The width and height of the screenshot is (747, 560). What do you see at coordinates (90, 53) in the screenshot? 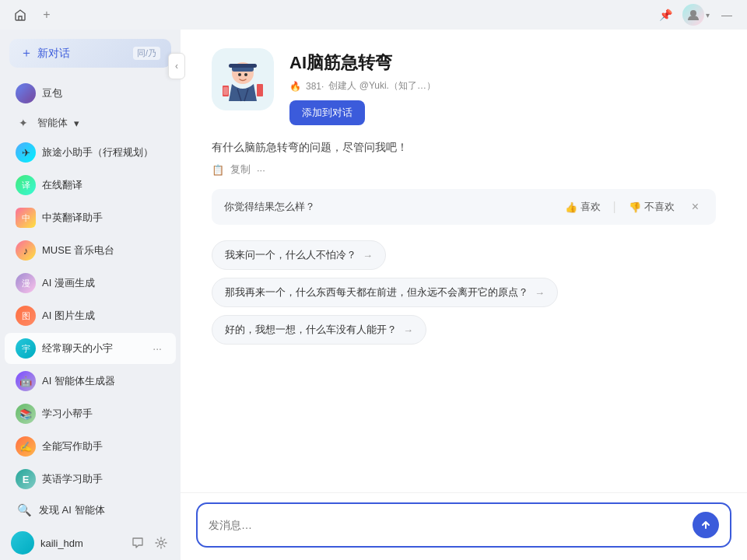
I see `new-chat-button: ＋ 新对话 同/乃` at bounding box center [90, 53].